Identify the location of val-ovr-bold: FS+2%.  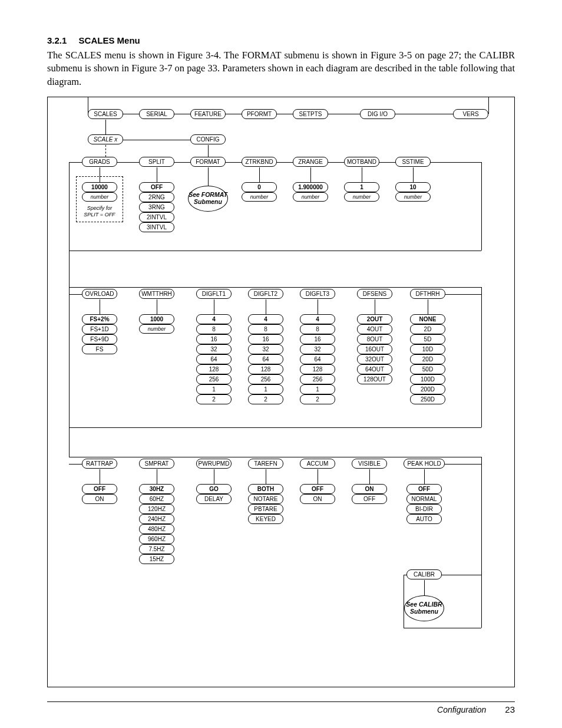
(100, 319).